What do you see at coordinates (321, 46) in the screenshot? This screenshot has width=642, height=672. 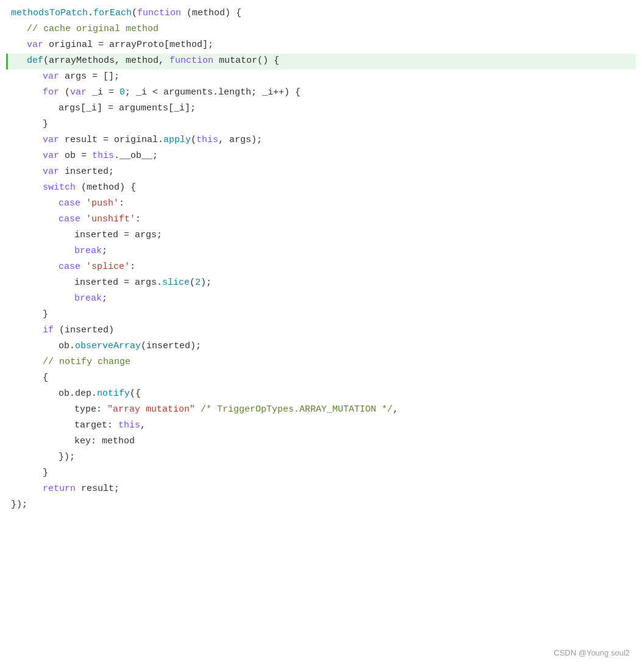 I see `code-line: var original = arrayProto[method];` at bounding box center [321, 46].